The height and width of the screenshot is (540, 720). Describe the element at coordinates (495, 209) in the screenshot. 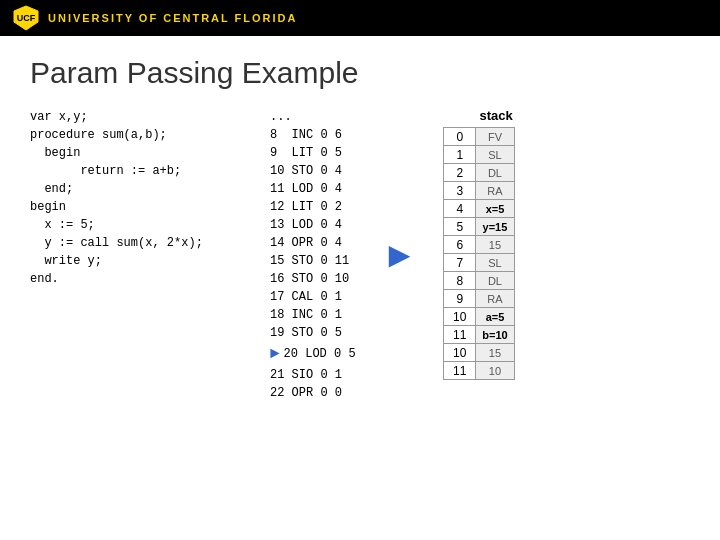

I see `stack-value: x=5` at that location.